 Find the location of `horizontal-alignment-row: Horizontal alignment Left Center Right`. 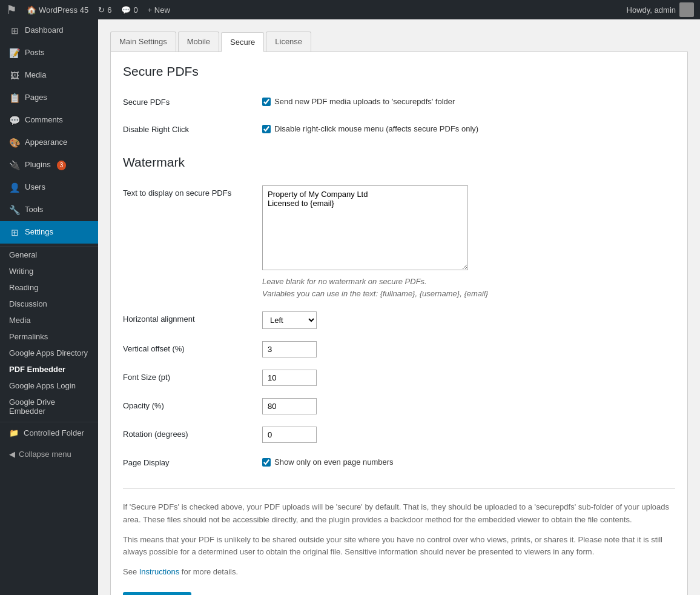

horizontal-alignment-row: Horizontal alignment Left Center Right is located at coordinates (399, 320).